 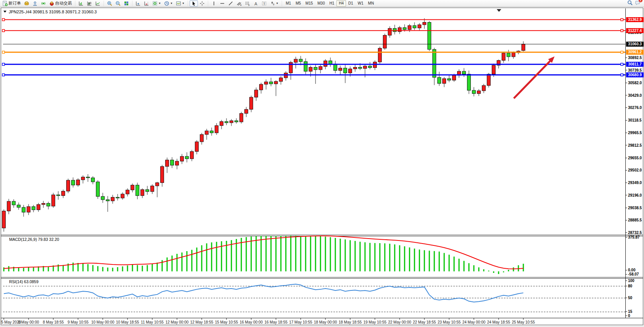 I want to click on chart-bars-button, so click(x=81, y=3).